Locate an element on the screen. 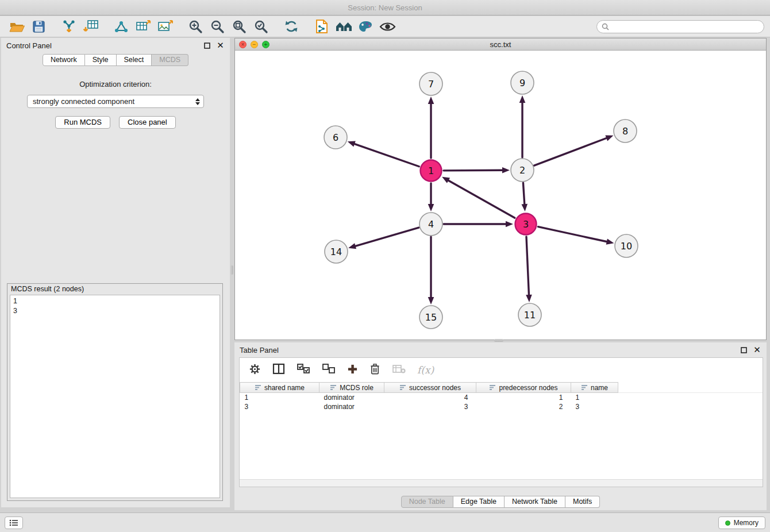 This screenshot has width=770, height=532. add-column-button is located at coordinates (353, 370).